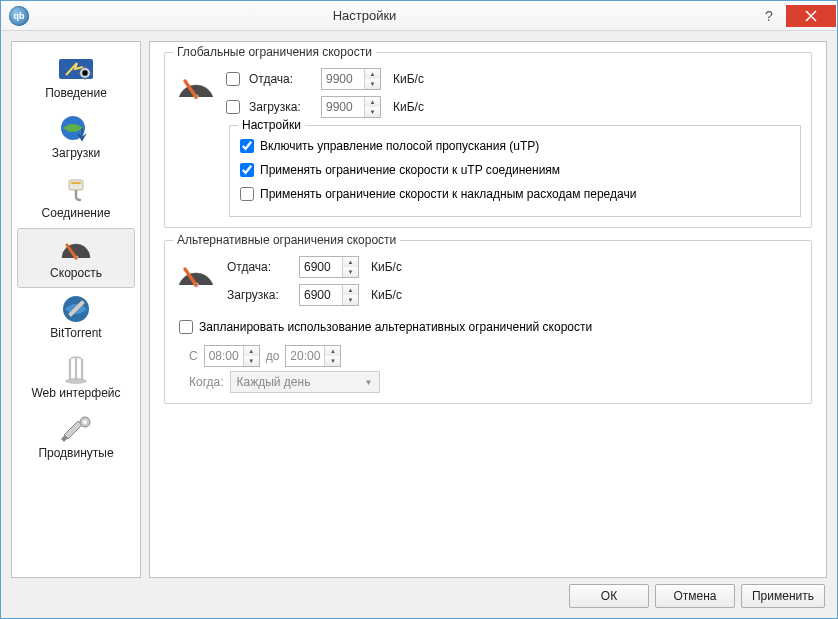  What do you see at coordinates (811, 16) in the screenshot?
I see `close-icon` at bounding box center [811, 16].